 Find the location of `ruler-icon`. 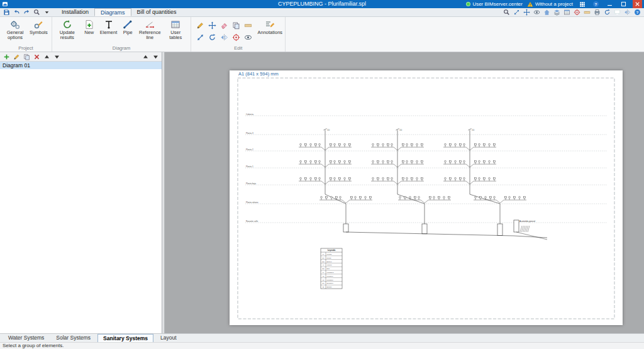

ruler-icon is located at coordinates (587, 13).